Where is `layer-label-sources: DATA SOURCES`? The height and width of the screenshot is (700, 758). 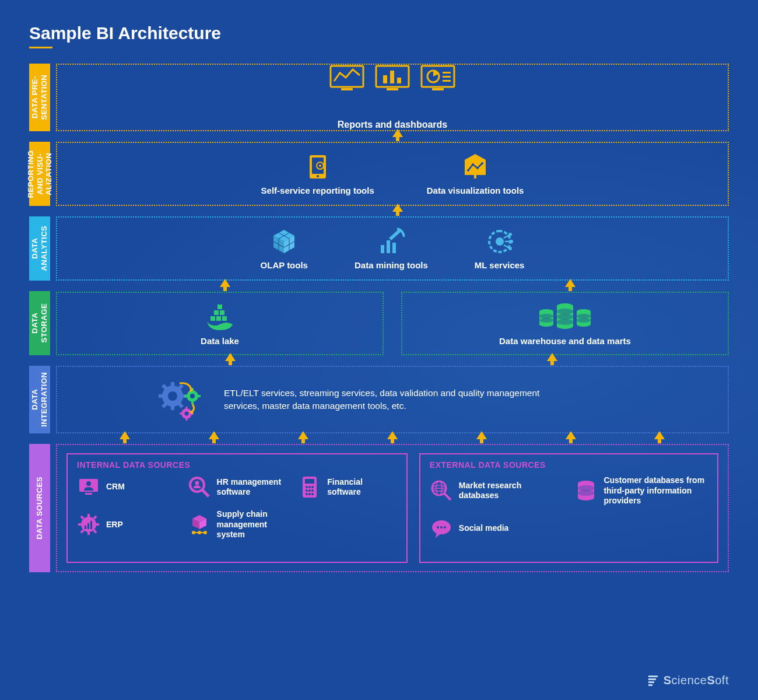 layer-label-sources: DATA SOURCES is located at coordinates (40, 508).